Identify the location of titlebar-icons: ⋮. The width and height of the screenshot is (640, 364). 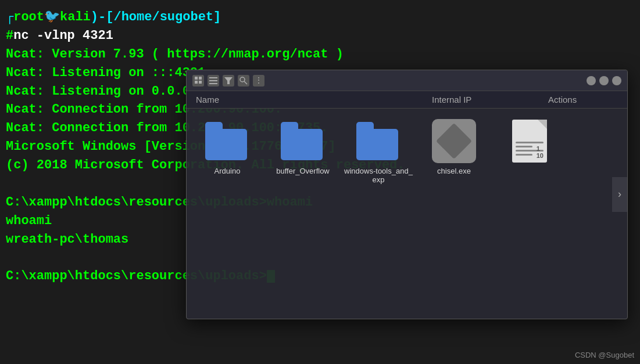
(228, 81).